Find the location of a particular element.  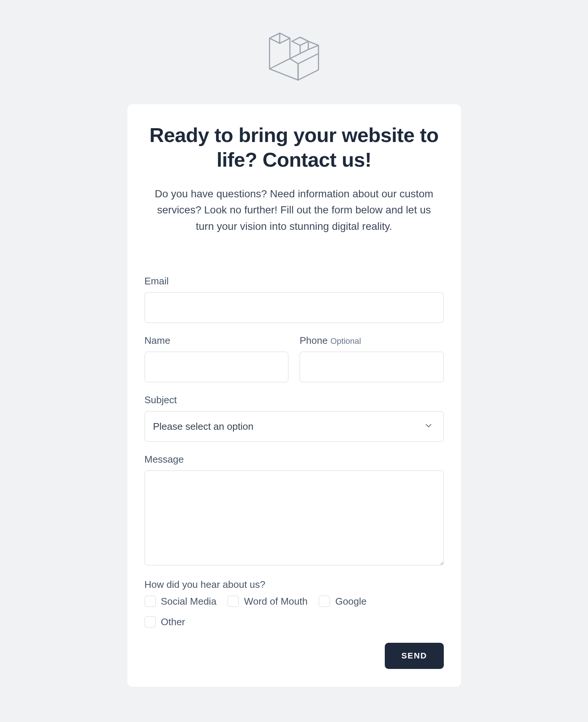

heard-label: How did you hear about us? is located at coordinates (294, 584).